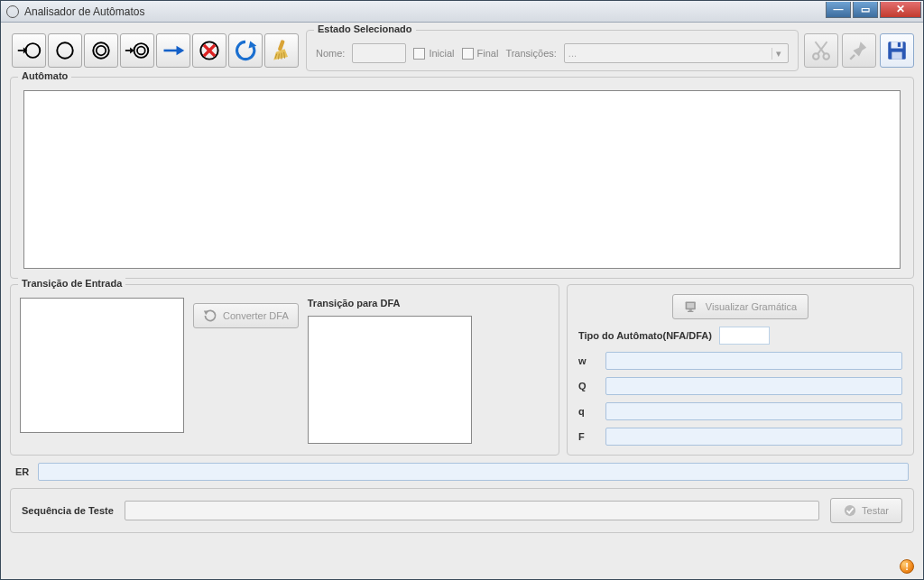  What do you see at coordinates (859, 51) in the screenshot?
I see `right-toolbar` at bounding box center [859, 51].